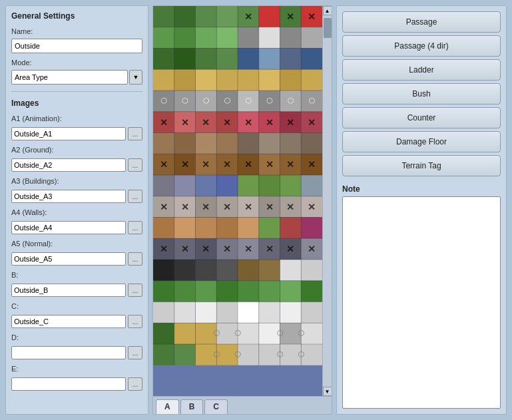 The image size is (512, 420). I want to click on a5-input, so click(69, 259).